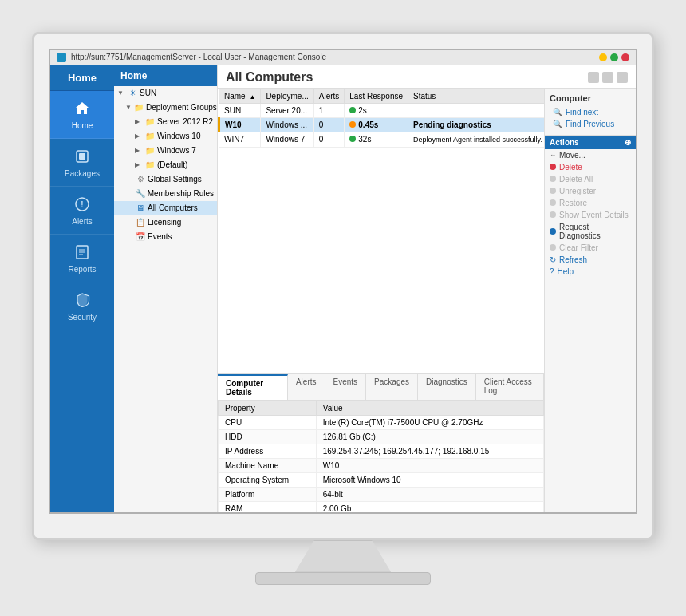  What do you see at coordinates (182, 107) in the screenshot?
I see `tree-item-deployment-groups-label: Deployment Groups` at bounding box center [182, 107].